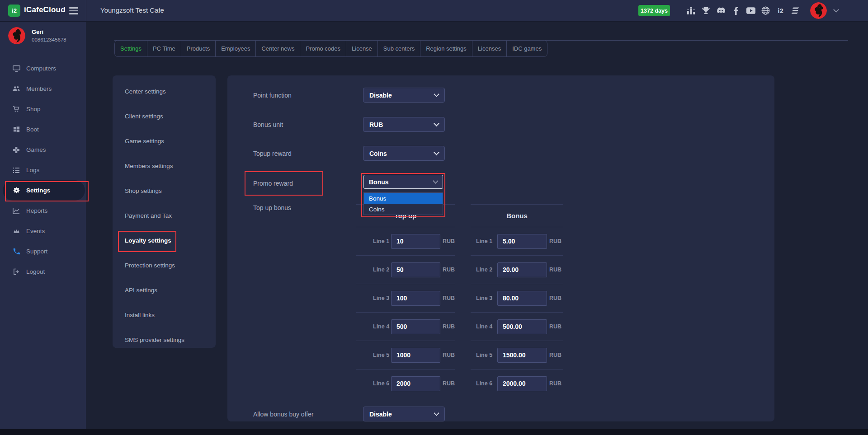  Describe the element at coordinates (404, 414) in the screenshot. I see `allow-bonus-buy-offer-select: Disable` at that location.